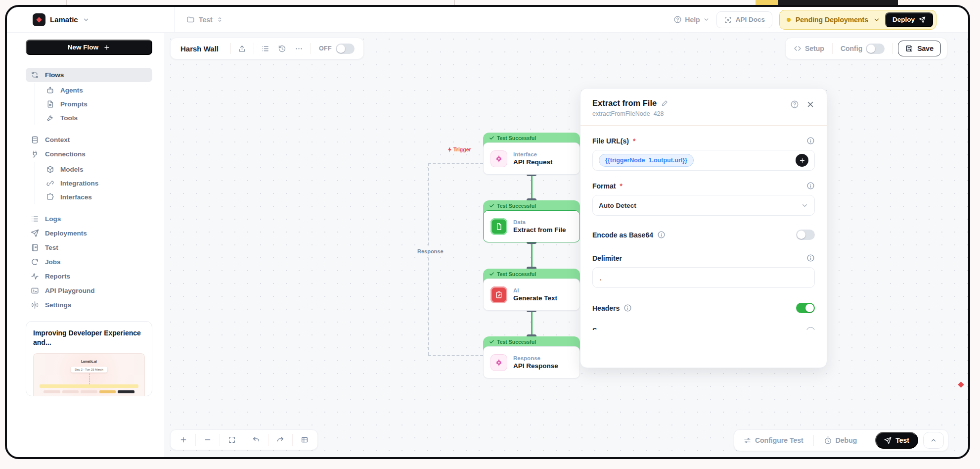  Describe the element at coordinates (704, 278) in the screenshot. I see `delimiter-input: ,` at that location.